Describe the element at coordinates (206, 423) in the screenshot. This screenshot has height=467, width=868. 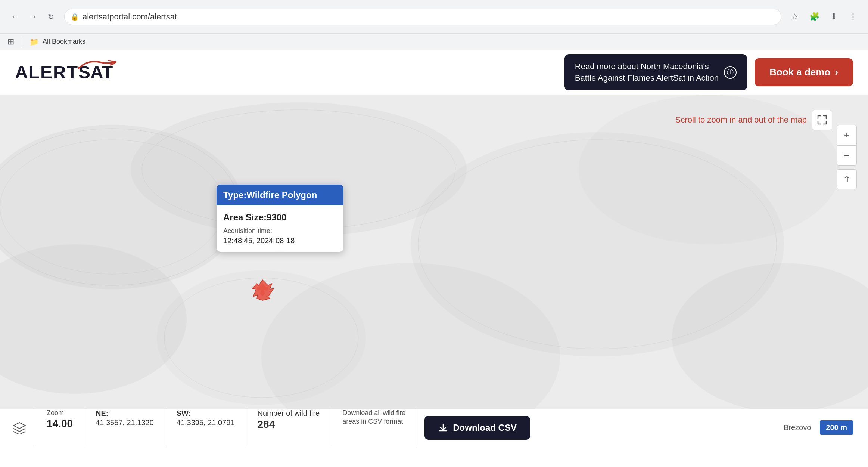
I see `sw-value: 41.3395, 21.0791` at that location.